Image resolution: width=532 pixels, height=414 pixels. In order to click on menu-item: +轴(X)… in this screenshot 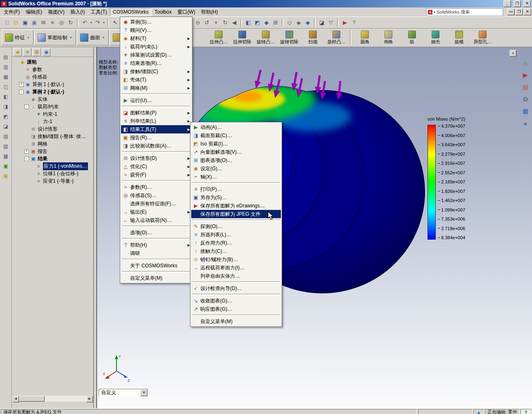, I will do `click(236, 177)`.